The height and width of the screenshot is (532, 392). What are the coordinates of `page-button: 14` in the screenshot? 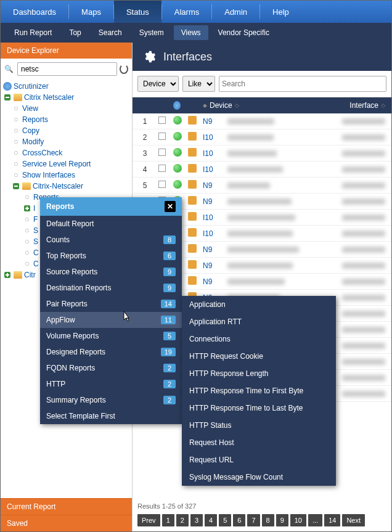 It's located at (332, 520).